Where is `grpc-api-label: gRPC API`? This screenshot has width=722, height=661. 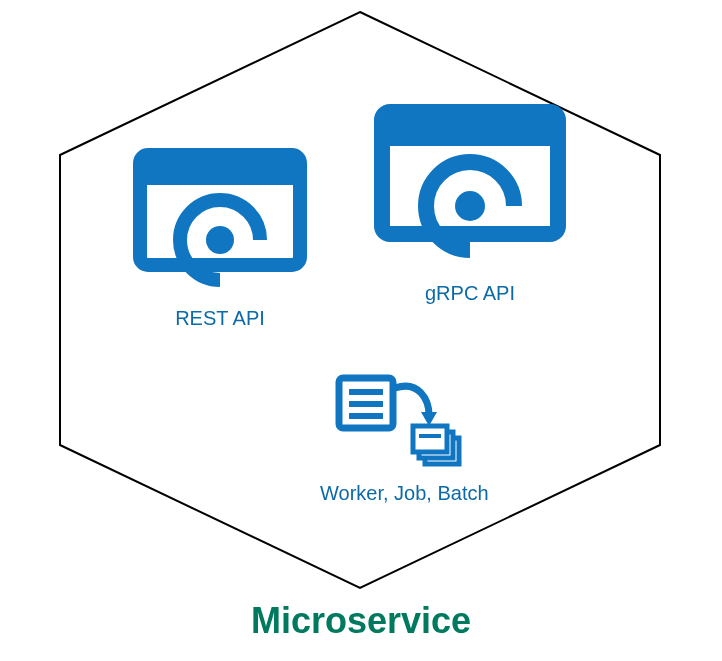 grpc-api-label: gRPC API is located at coordinates (470, 294).